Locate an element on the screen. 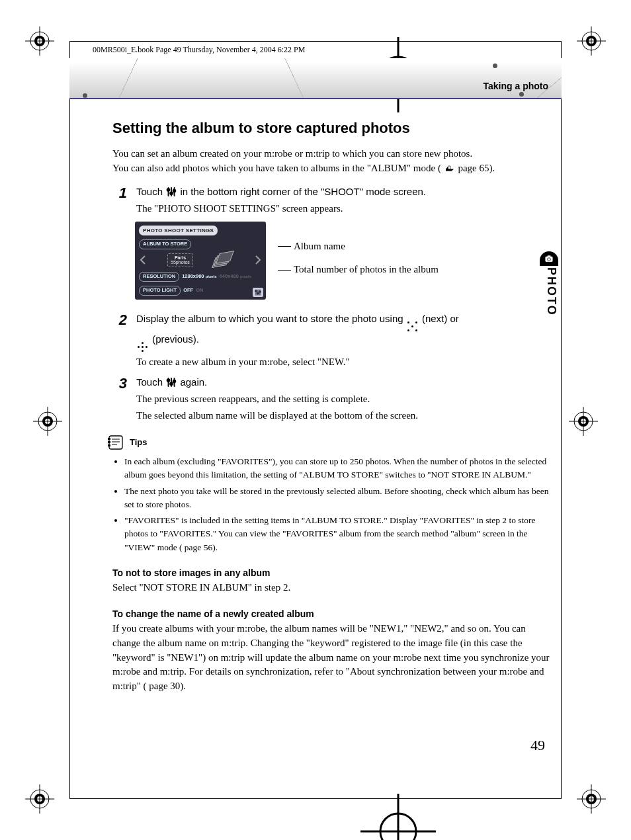 The height and width of the screenshot is (840, 631). step-text: Display the album to which you want to s… is located at coordinates (271, 319).